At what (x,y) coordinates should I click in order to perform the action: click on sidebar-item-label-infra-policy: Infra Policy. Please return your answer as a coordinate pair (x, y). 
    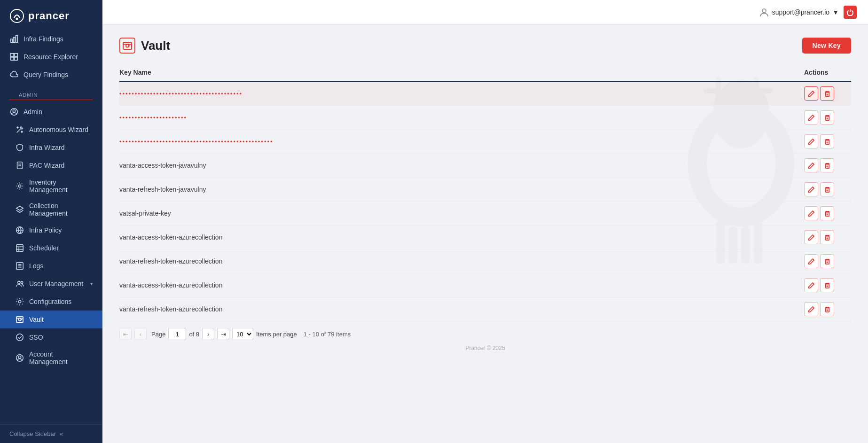
    Looking at the image, I should click on (61, 230).